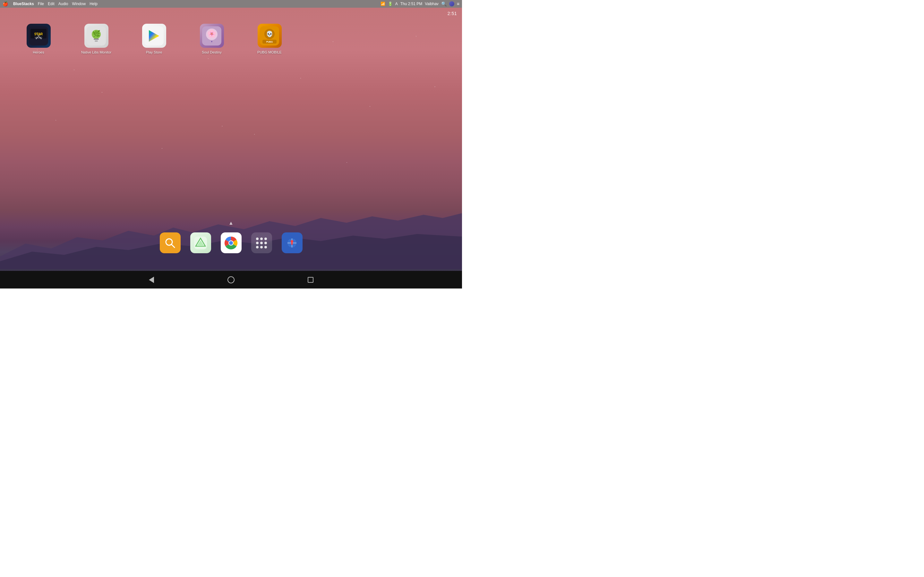 The height and width of the screenshot is (577, 924). I want to click on app-native-libs-label: Native Libs Monitor, so click(96, 52).